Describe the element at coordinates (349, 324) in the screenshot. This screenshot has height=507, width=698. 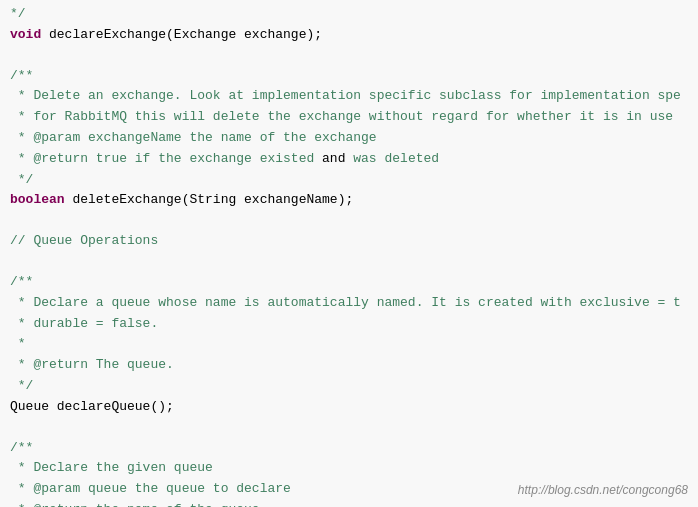
I see `code-line: * durable = false.` at that location.